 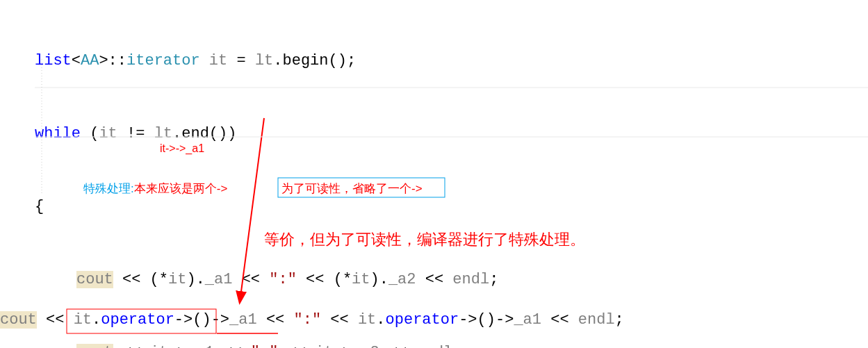 I want to click on code-line-3: {, so click(x=434, y=207).